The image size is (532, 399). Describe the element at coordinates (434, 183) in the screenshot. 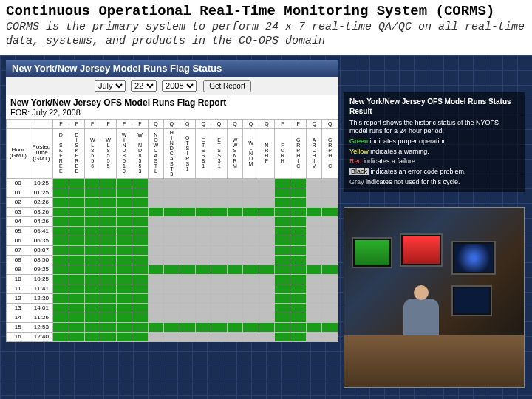

I see `legend-line: Gray indicates not used for this cycle.` at that location.